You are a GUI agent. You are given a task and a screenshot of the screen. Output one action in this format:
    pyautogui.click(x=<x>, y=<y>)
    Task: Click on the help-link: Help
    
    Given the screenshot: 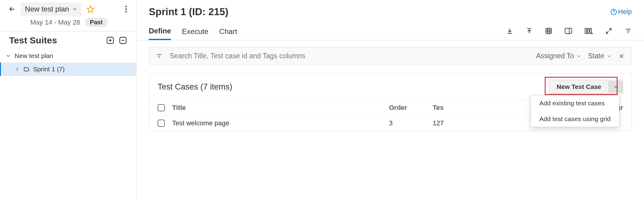 What is the action you would take?
    pyautogui.click(x=621, y=12)
    